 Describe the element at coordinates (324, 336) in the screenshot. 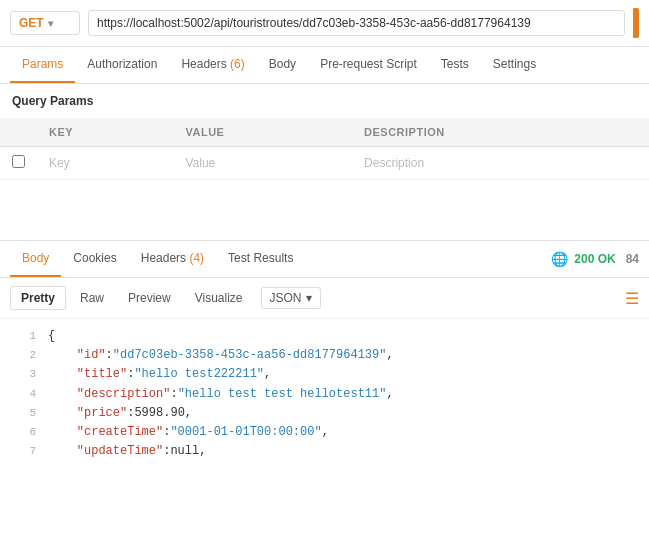

I see `json-line-1: 1 {` at that location.